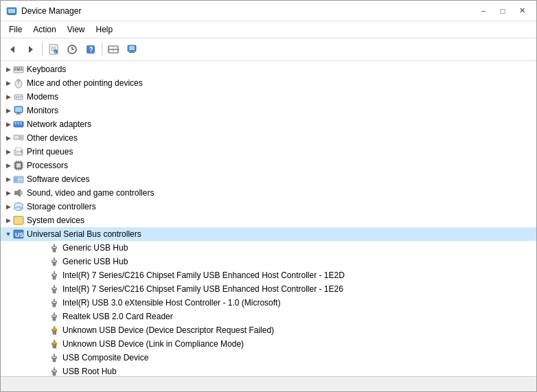  Describe the element at coordinates (8, 69) in the screenshot. I see `expand-keyboards: ▶` at that location.